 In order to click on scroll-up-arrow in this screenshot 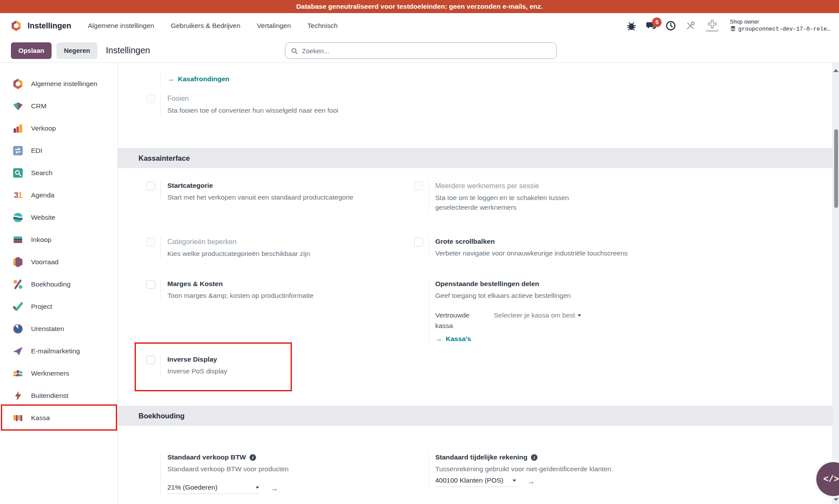, I will do `click(836, 71)`.